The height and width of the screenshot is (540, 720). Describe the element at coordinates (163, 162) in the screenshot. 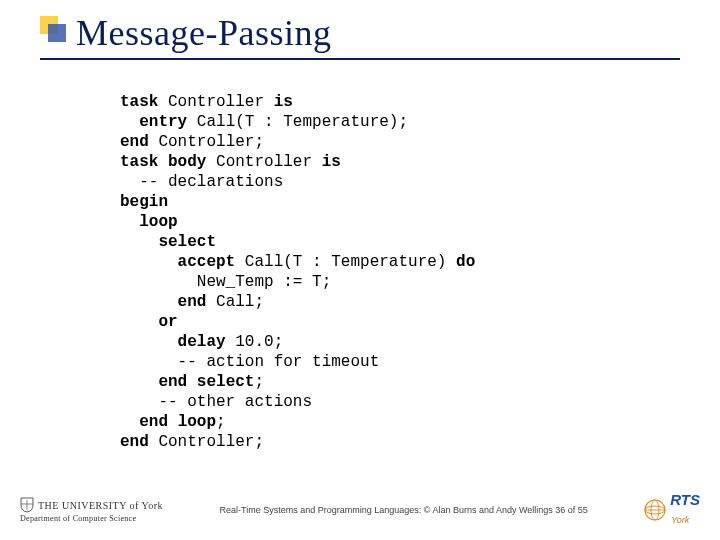

I see `kw: task body` at that location.